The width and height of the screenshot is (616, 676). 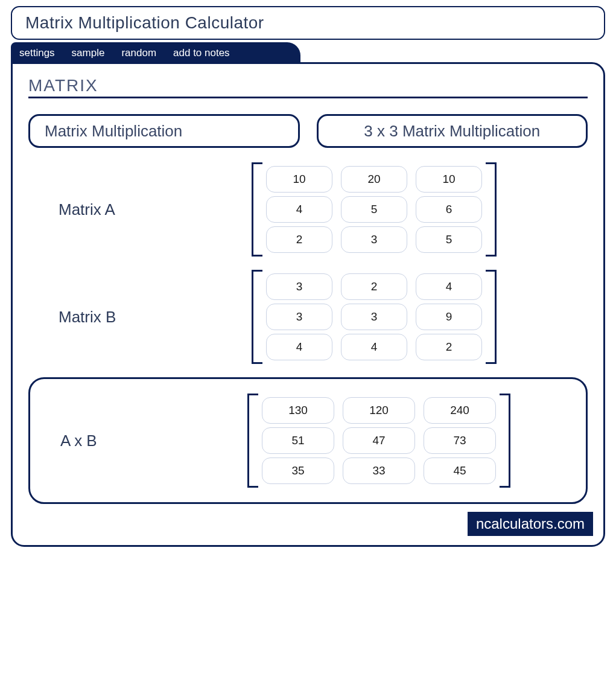 I want to click on section-header: MATRIX, so click(x=308, y=87).